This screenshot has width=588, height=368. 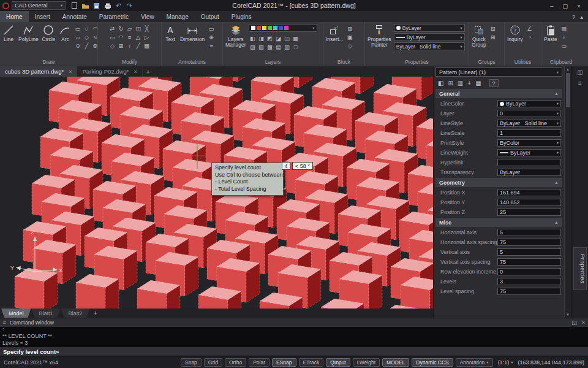 I want to click on status-toggle-polar: Polar, so click(x=259, y=362).